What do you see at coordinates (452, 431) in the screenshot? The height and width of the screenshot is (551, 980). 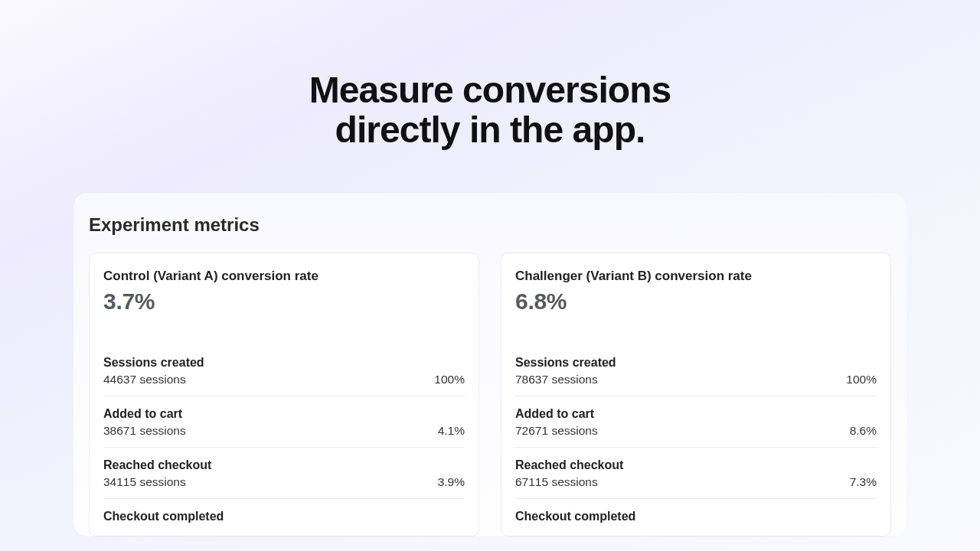 I see `funnel-percent: 4.1%` at bounding box center [452, 431].